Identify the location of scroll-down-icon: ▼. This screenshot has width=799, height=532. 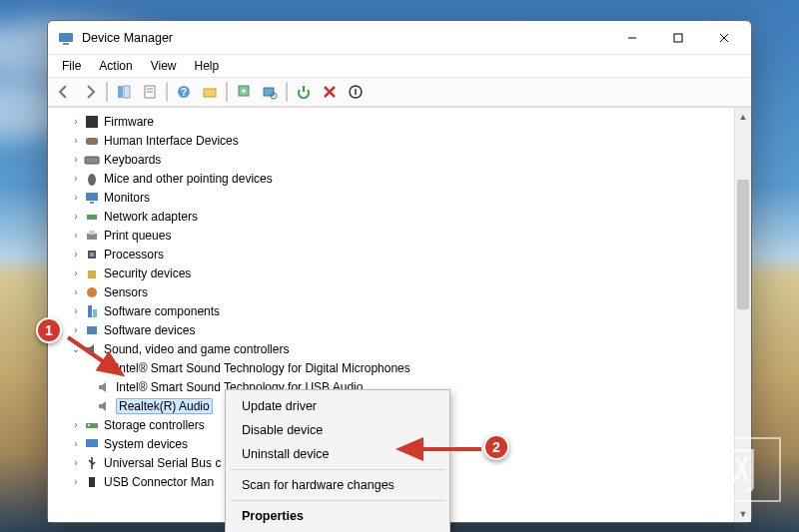
(743, 513).